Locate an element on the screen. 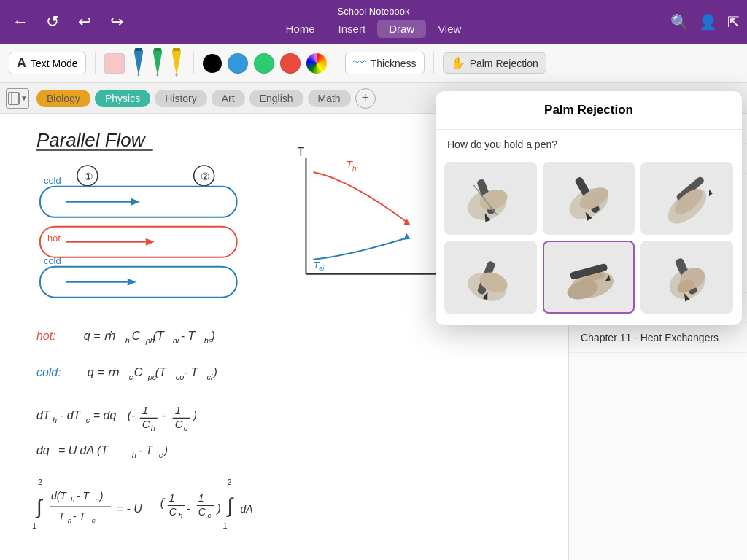 The width and height of the screenshot is (747, 560). app-title: School Notebook is located at coordinates (374, 12).